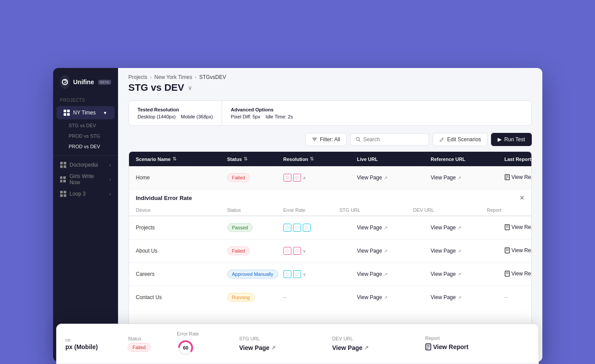 Image resolution: width=595 pixels, height=364 pixels. Describe the element at coordinates (315, 139) in the screenshot. I see `filter-icon` at that location.